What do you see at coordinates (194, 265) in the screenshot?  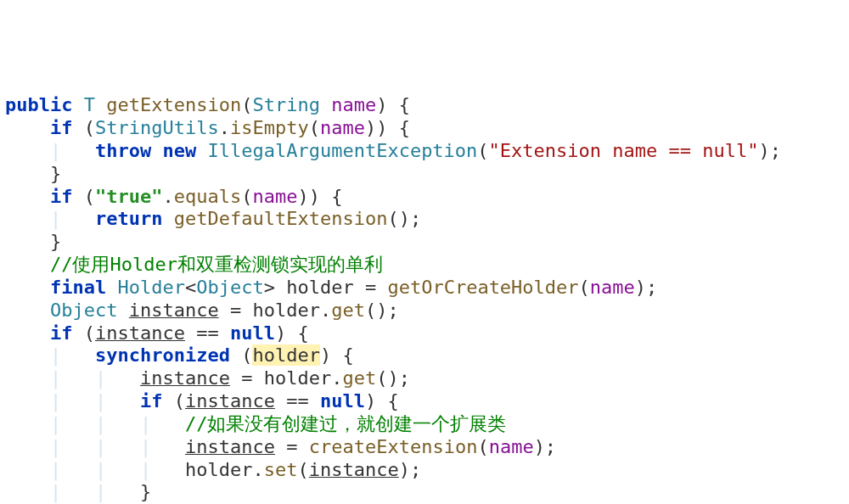 I see `line-8: //使用Holder和双重检测锁实现的单利` at bounding box center [194, 265].